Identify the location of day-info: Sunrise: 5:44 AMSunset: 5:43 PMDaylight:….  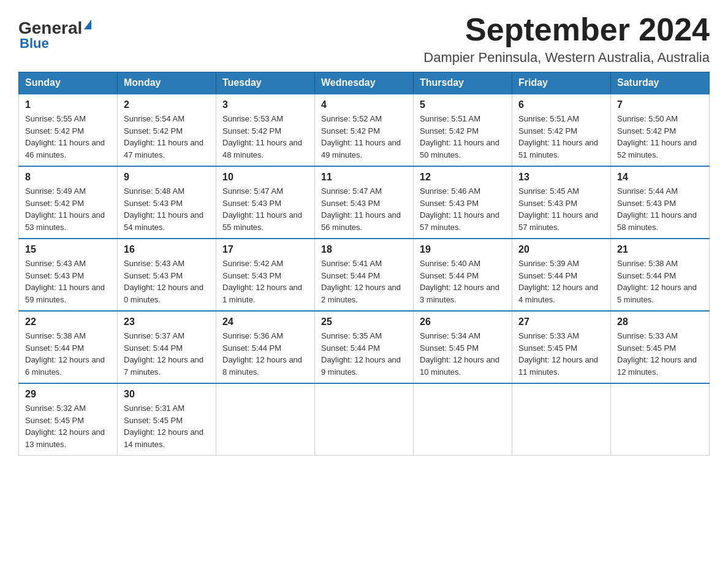
(657, 209).